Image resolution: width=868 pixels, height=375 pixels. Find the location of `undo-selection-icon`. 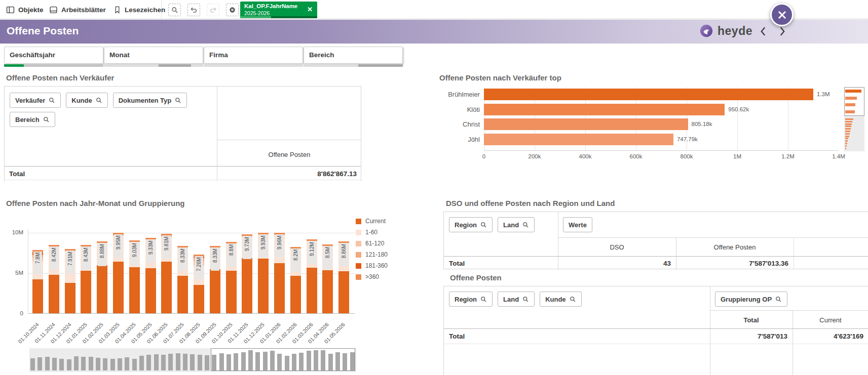

undo-selection-icon is located at coordinates (194, 10).